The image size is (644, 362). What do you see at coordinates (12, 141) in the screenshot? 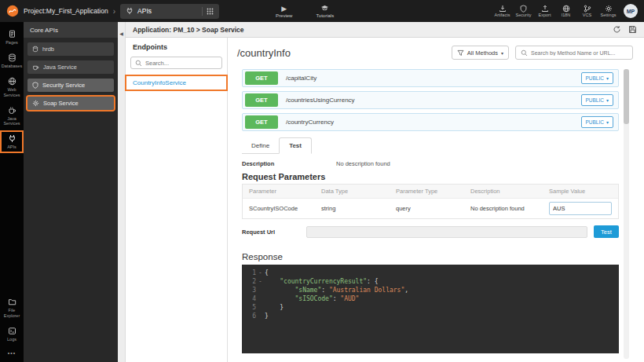
I see `sidebar-item-apis: APIs` at bounding box center [12, 141].